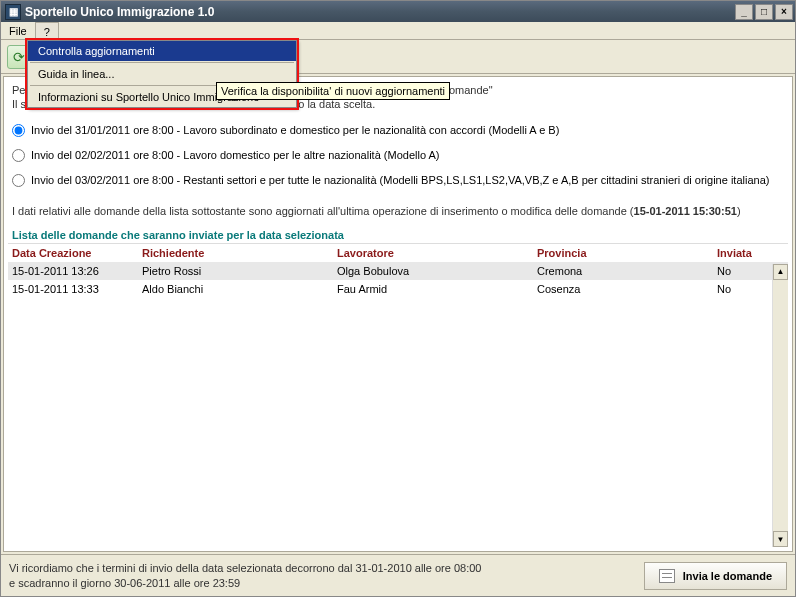  Describe the element at coordinates (780, 272) in the screenshot. I see `scroll-up-button: ▲` at that location.